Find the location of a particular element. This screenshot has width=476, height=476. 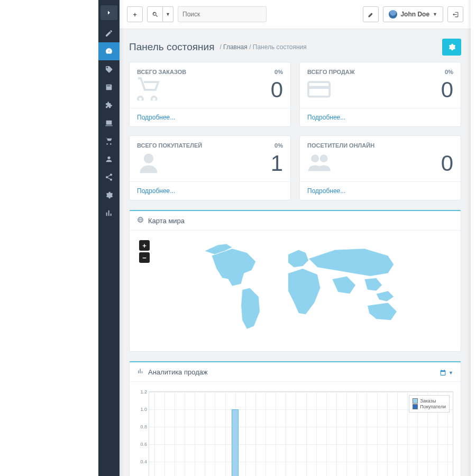

sidebar-item-extensions is located at coordinates (109, 105).